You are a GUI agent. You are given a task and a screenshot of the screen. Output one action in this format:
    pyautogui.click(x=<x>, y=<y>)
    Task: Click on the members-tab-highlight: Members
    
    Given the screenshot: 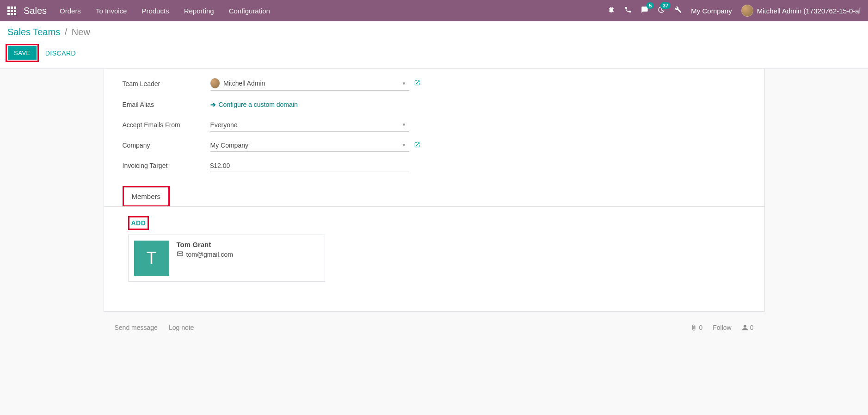 What is the action you would take?
    pyautogui.click(x=146, y=196)
    